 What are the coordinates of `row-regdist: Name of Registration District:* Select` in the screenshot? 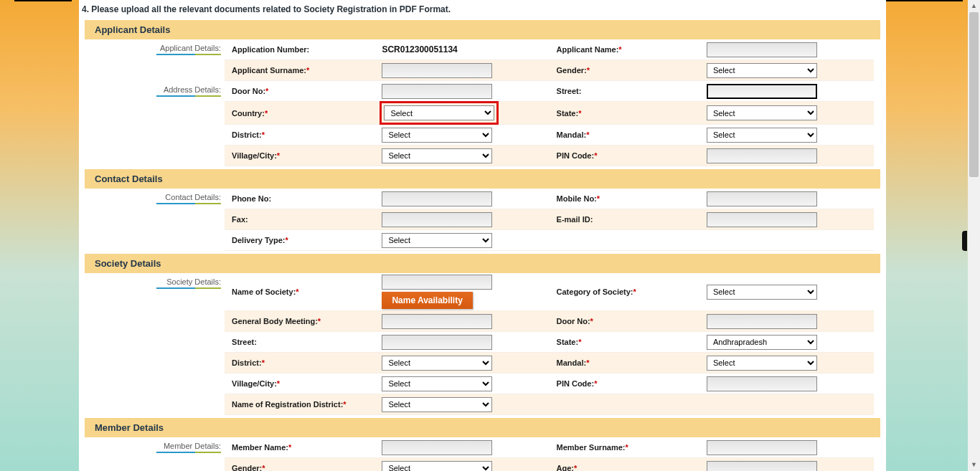 It's located at (550, 404).